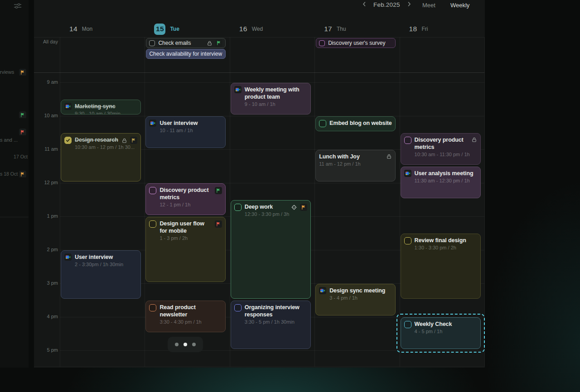  What do you see at coordinates (409, 5) in the screenshot?
I see `chevron-right-icon` at bounding box center [409, 5].